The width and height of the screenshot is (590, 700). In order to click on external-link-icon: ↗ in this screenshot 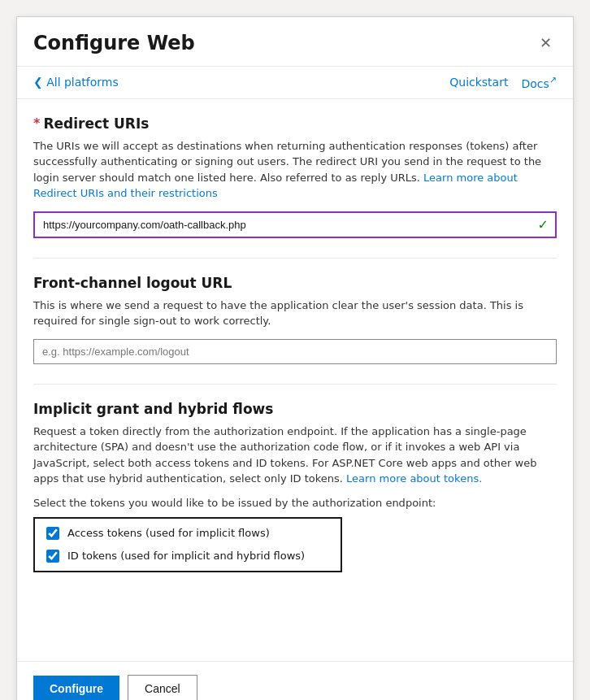, I will do `click(553, 80)`.